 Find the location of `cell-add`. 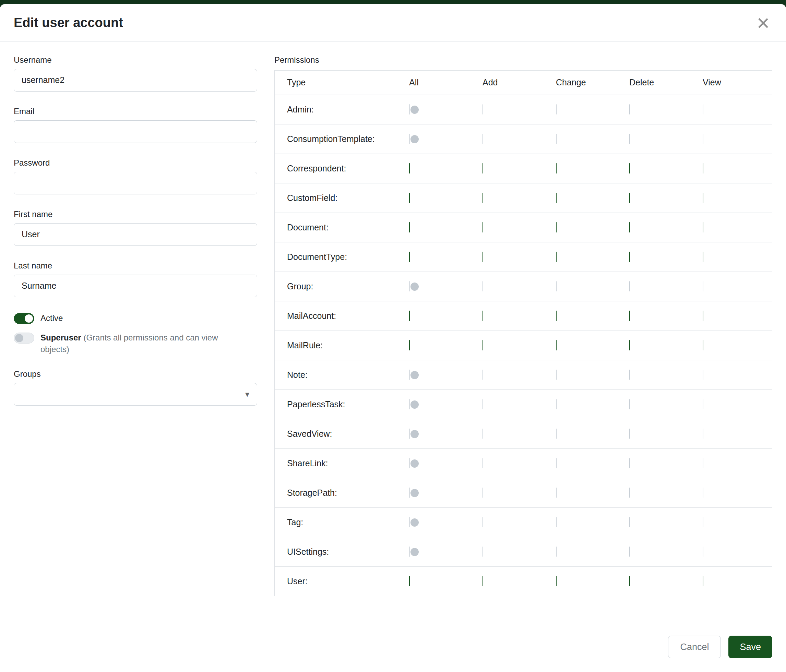

cell-add is located at coordinates (515, 552).